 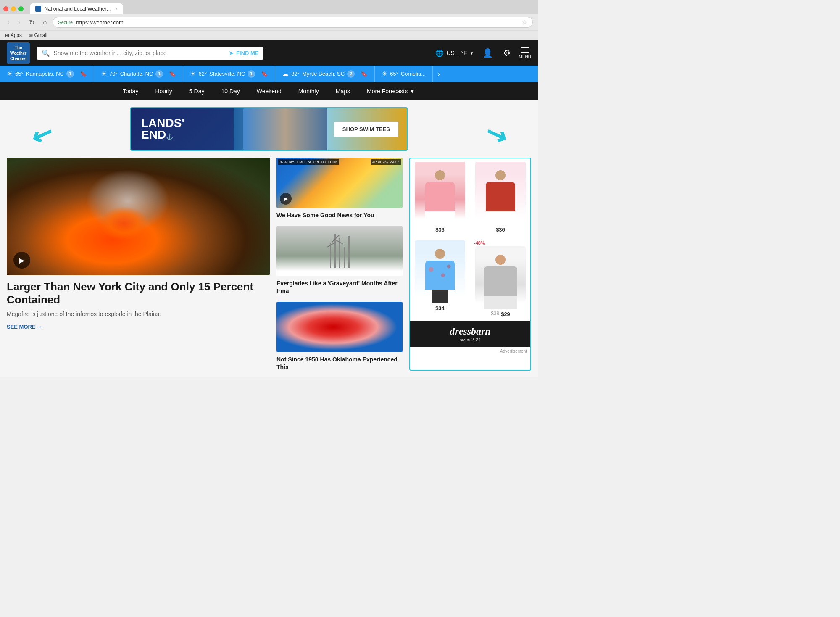 What do you see at coordinates (139, 74) in the screenshot?
I see `location-item-1: ☀ 70° Charlotte, NC 1 🔖` at bounding box center [139, 74].